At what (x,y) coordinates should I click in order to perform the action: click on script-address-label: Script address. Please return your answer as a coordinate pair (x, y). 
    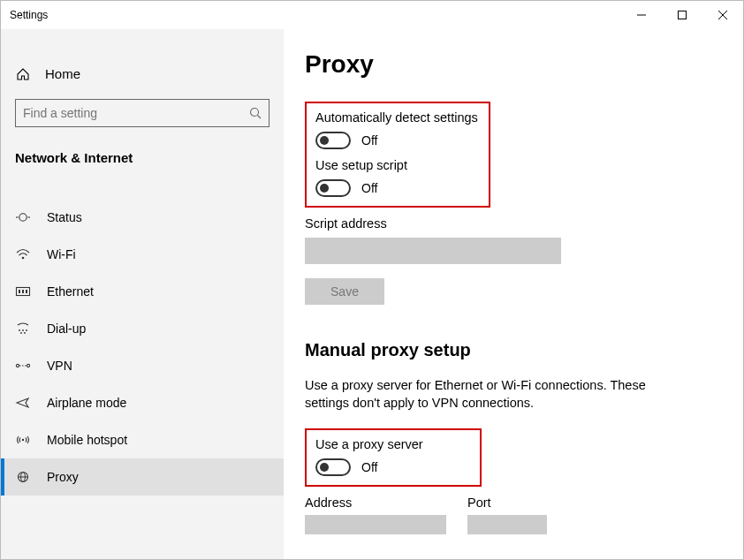
    Looking at the image, I should click on (513, 223).